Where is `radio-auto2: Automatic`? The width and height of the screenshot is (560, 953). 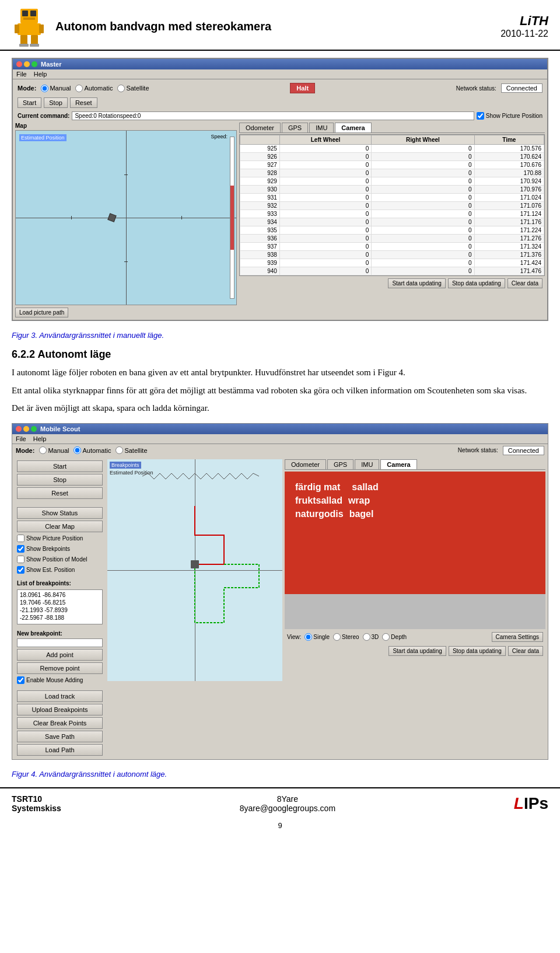
radio-auto2: Automatic is located at coordinates (92, 451).